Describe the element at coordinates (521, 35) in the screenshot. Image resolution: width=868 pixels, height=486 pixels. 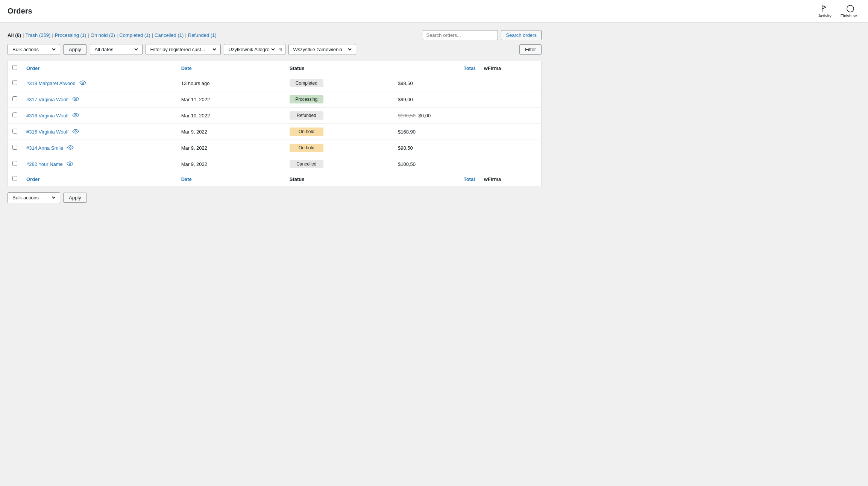
I see `search-button: Search orders` at that location.